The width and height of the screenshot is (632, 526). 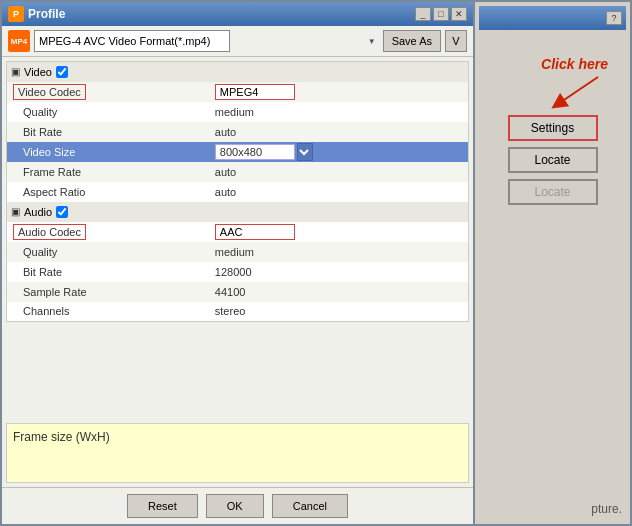 What do you see at coordinates (47, 172) in the screenshot?
I see `frame-rate-label: Frame Rate` at bounding box center [47, 172].